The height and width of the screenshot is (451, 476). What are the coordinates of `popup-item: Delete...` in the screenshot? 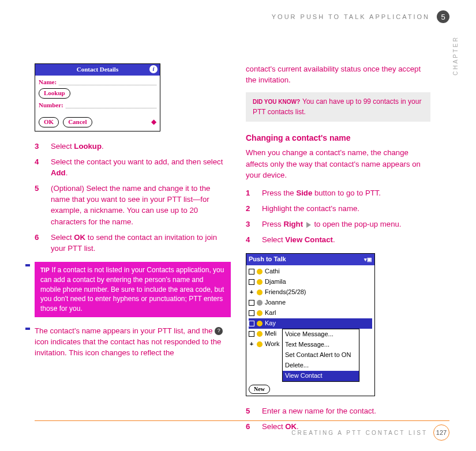 It's located at (321, 366).